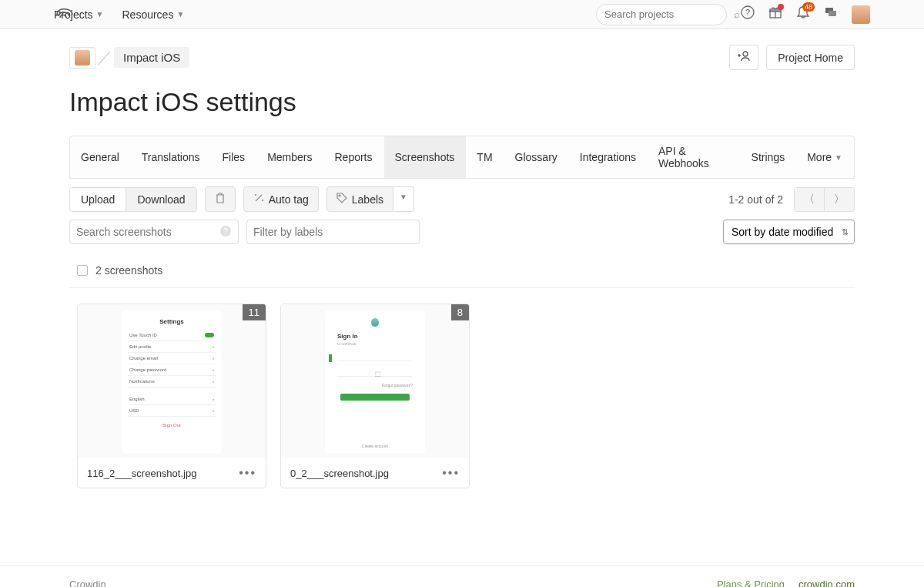  I want to click on screenshot-thumbnail: 11 Settings Use Touch ID Edit profile› C…, so click(172, 381).